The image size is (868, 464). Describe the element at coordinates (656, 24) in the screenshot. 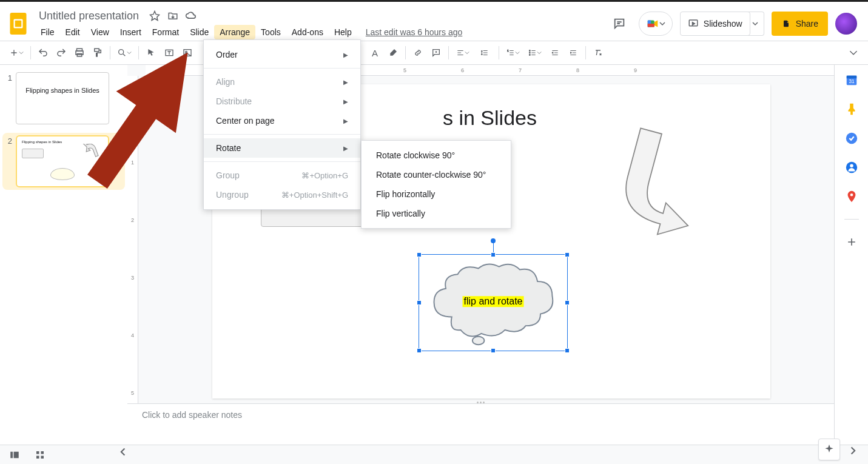

I see `meet-button` at that location.